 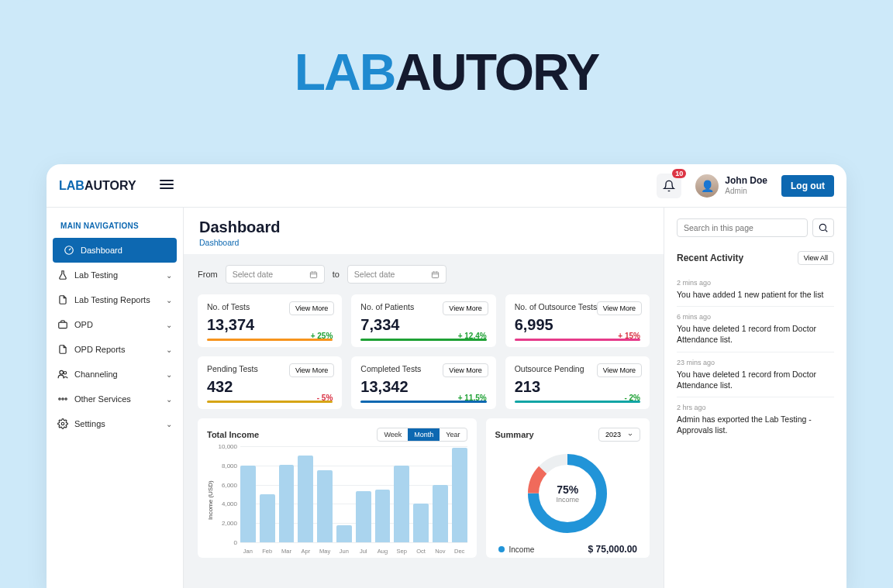 What do you see at coordinates (755, 294) in the screenshot?
I see `activity-text: You have added 1 new patient for the lis…` at bounding box center [755, 294].